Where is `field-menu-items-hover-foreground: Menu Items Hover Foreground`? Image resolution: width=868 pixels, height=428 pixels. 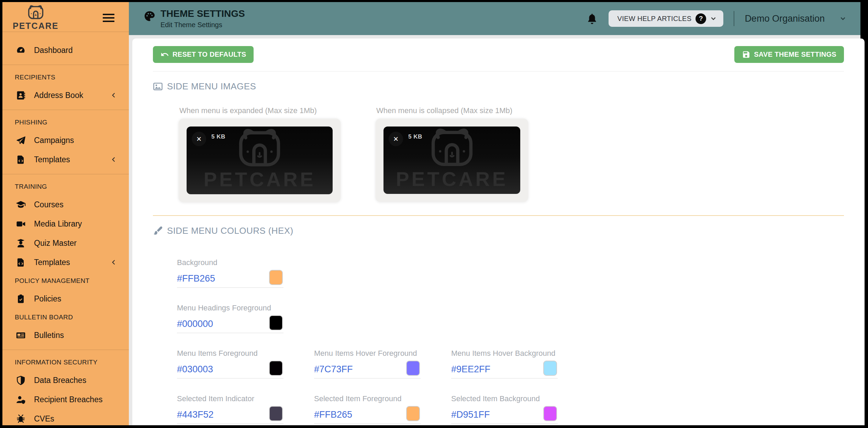
field-menu-items-hover-foreground: Menu Items Hover Foreground is located at coordinates (367, 364).